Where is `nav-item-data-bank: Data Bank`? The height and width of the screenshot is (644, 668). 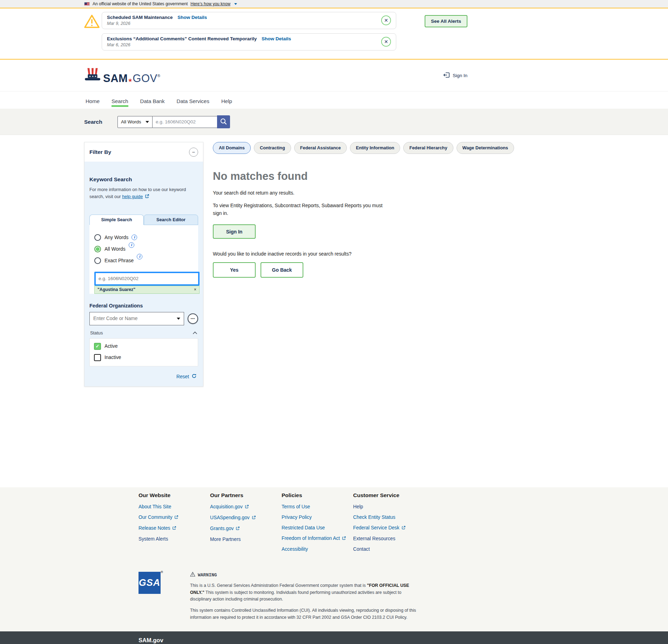
nav-item-data-bank: Data Bank is located at coordinates (153, 100).